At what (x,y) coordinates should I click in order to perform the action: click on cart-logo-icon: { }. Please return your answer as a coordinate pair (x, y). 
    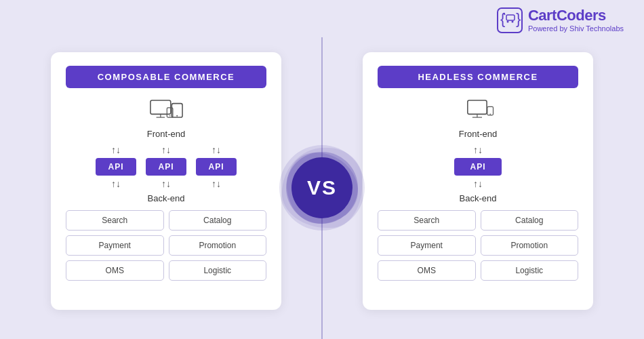
    Looking at the image, I should click on (510, 20).